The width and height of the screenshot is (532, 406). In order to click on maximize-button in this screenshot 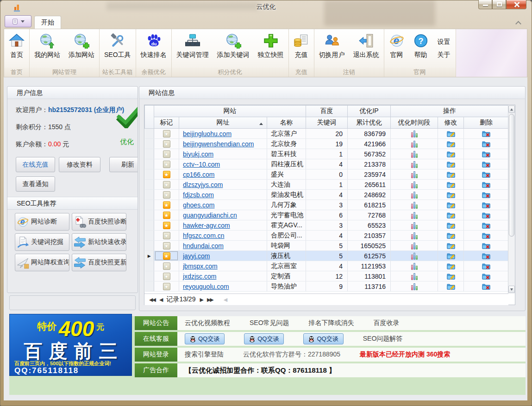, I will do `click(499, 5)`.